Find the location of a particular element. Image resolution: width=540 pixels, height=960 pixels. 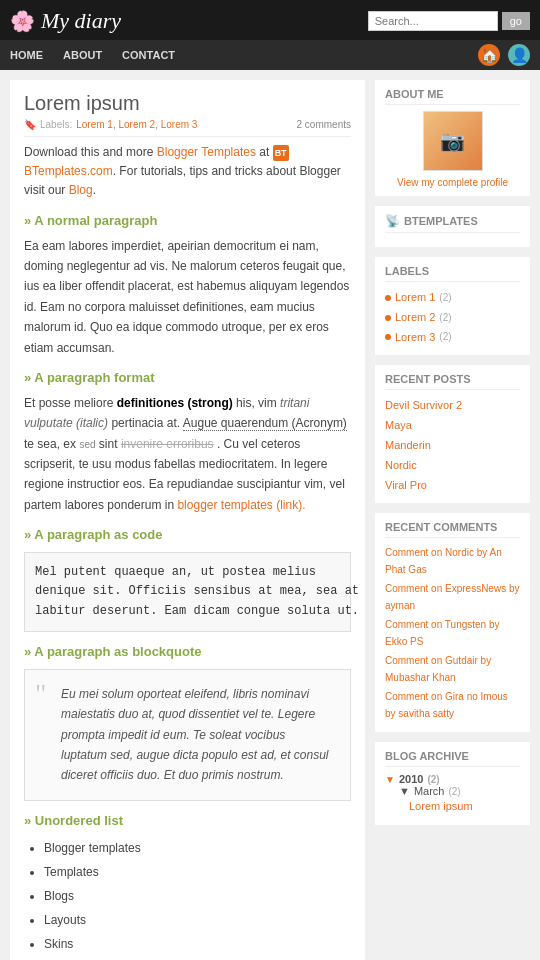

recent-comments-widget: RECENT COMMENTS Comment on Nordic by An … is located at coordinates (452, 622).